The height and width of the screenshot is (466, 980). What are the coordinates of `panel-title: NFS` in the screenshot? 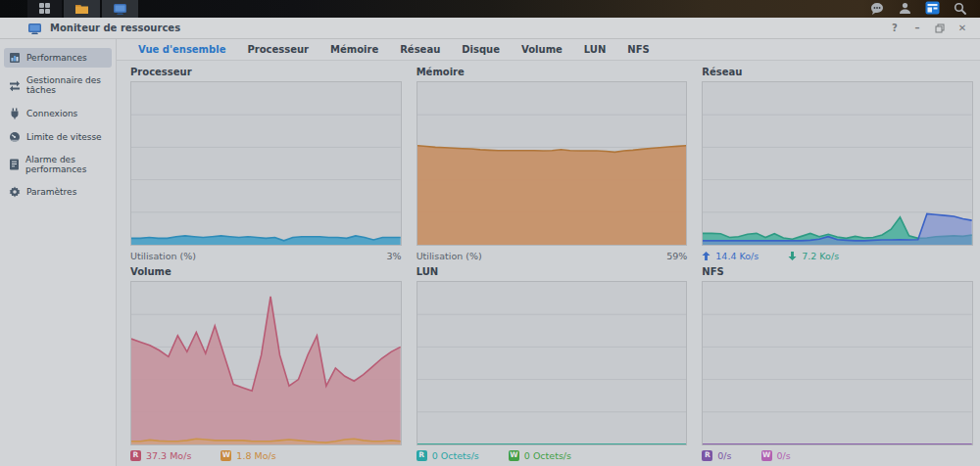 It's located at (837, 274).